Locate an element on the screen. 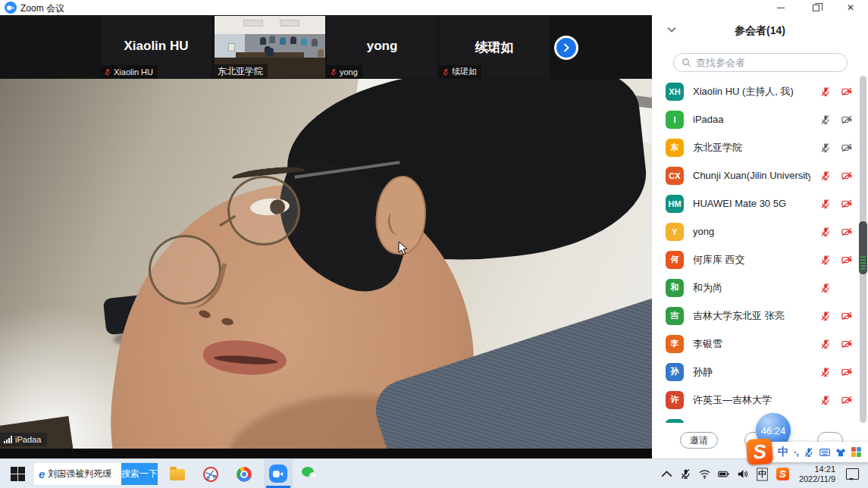 Image resolution: width=868 pixels, height=488 pixels. zoom-taskbar-button is located at coordinates (278, 474).